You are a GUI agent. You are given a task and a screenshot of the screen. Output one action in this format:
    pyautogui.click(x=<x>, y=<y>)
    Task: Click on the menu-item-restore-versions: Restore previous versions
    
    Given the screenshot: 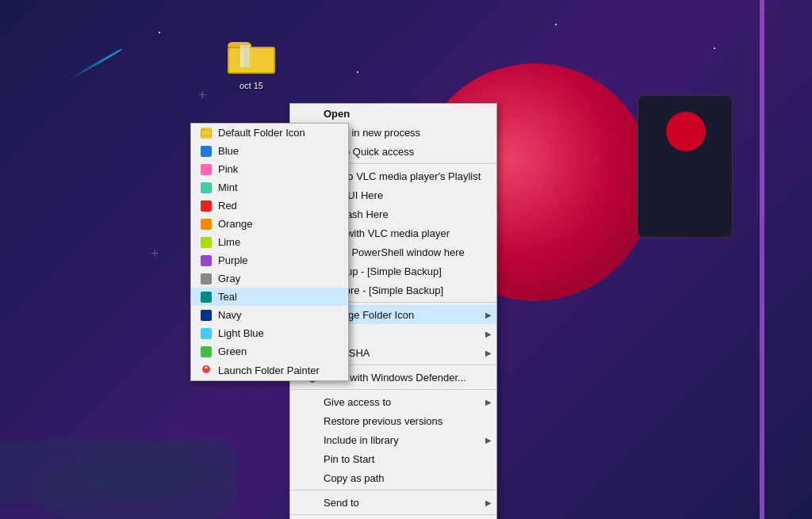 What is the action you would take?
    pyautogui.click(x=393, y=421)
    